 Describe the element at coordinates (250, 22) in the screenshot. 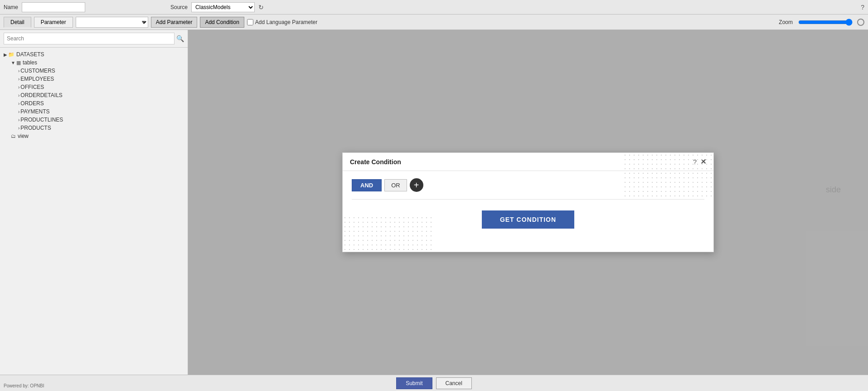

I see `language-param-checkbox` at that location.